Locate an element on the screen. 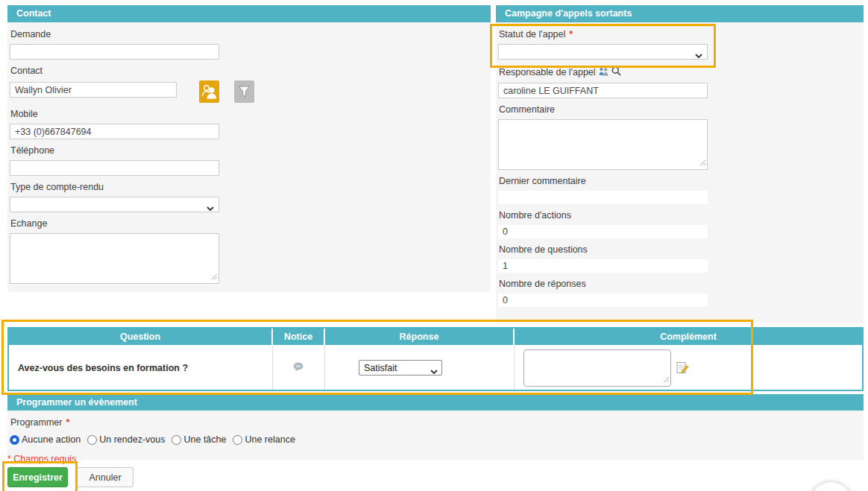  event-panel-title: Programmer un évènement is located at coordinates (435, 402).